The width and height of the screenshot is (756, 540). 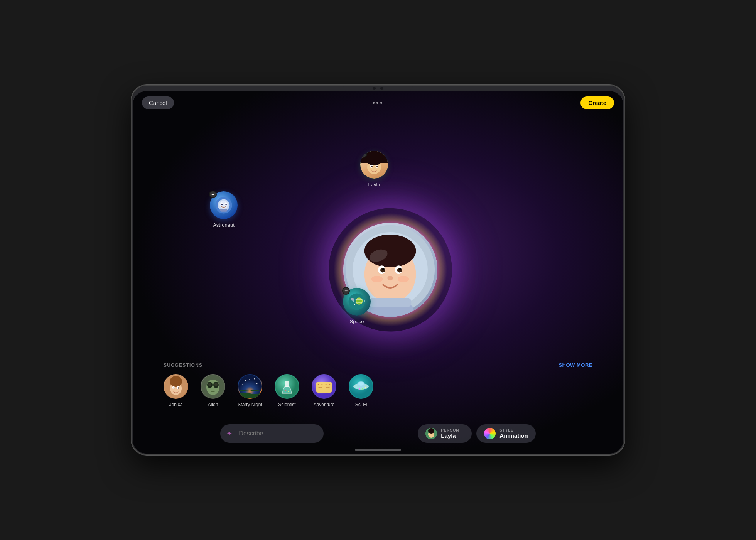 What do you see at coordinates (287, 405) in the screenshot?
I see `scientist-label: Scientist` at bounding box center [287, 405].